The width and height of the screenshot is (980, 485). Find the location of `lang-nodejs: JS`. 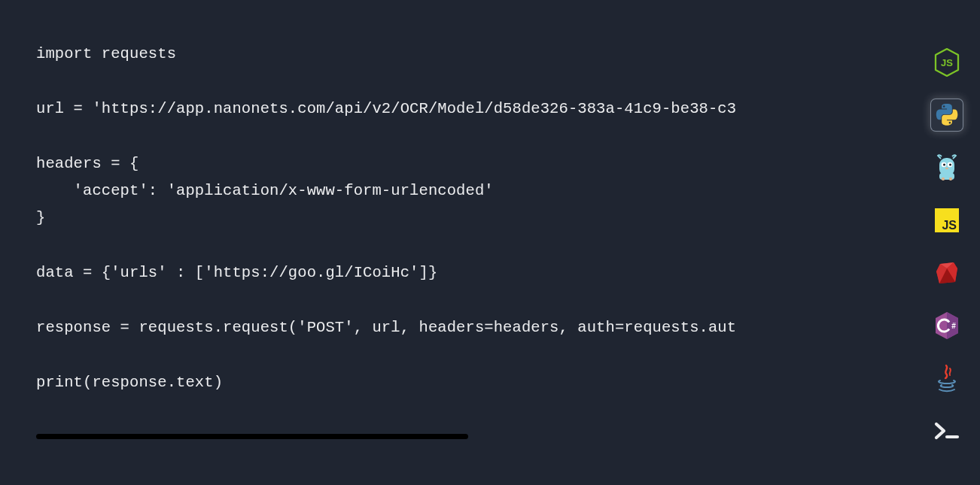

lang-nodejs: JS is located at coordinates (947, 62).